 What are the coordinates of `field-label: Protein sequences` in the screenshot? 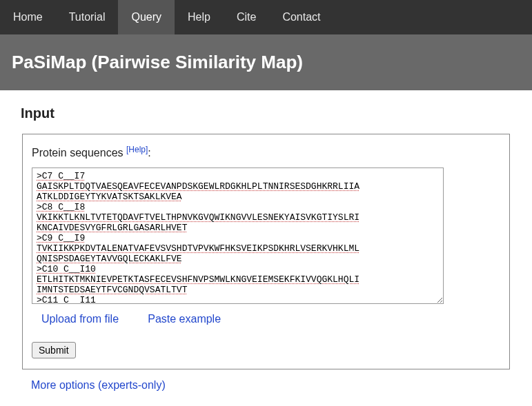 It's located at (79, 153).